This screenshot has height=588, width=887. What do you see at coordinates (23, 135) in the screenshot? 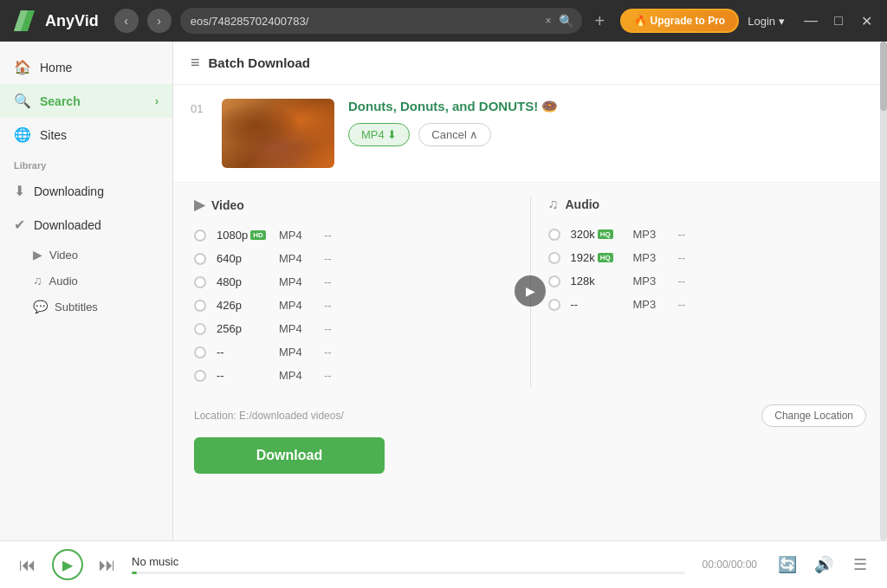
I see `sites-icon: 🌐` at bounding box center [23, 135].